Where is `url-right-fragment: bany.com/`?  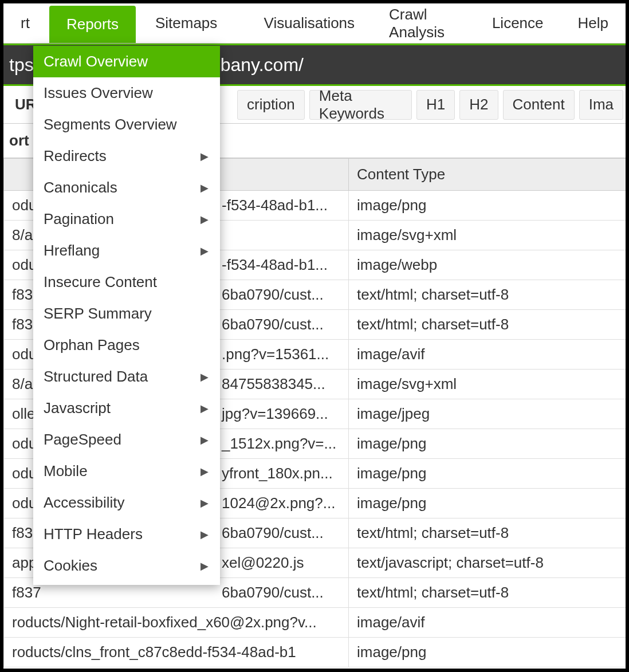
url-right-fragment: bany.com/ is located at coordinates (262, 65).